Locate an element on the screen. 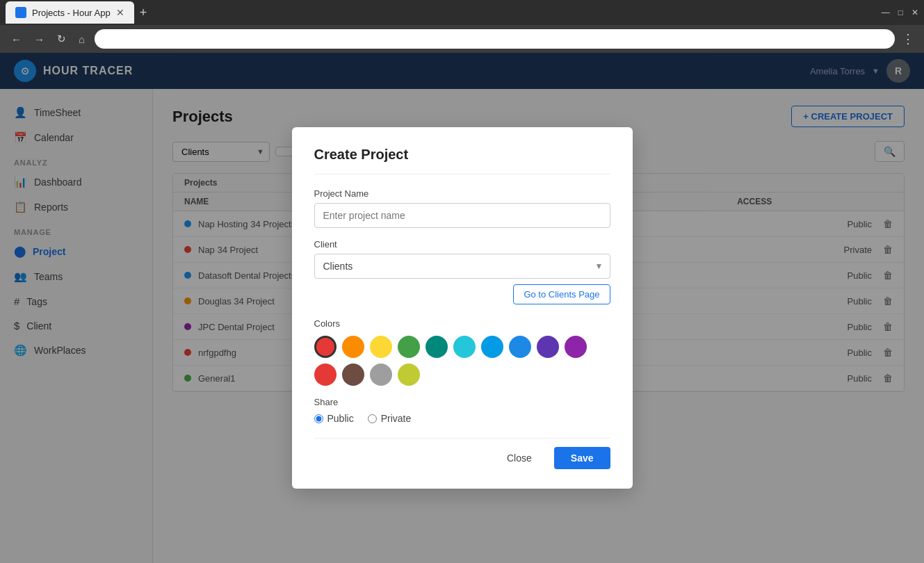  project-name-label: Project Name is located at coordinates (462, 193).